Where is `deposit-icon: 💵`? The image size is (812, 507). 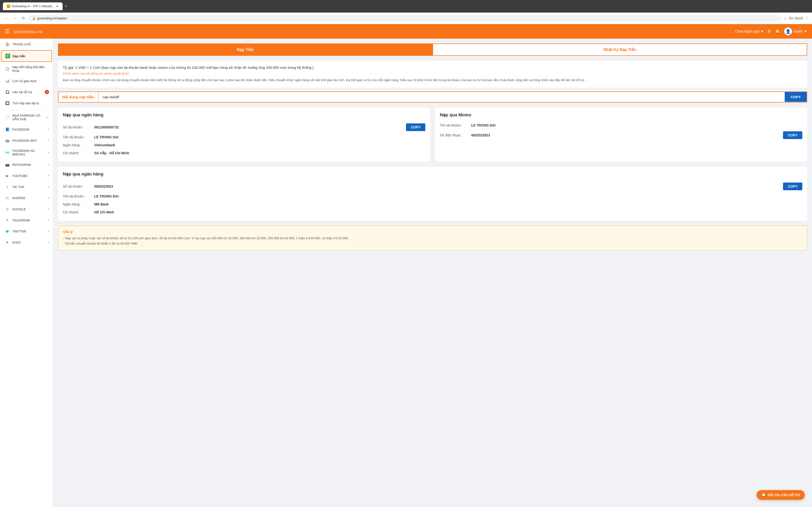
deposit-icon: 💵 is located at coordinates (8, 56).